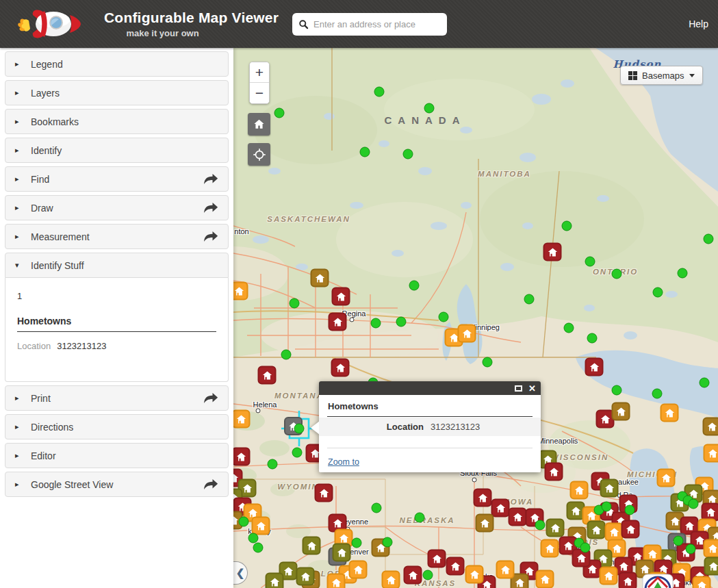  What do you see at coordinates (116, 266) in the screenshot?
I see `sidebar-item-identify-stuff: ▾Identify Stuff` at bounding box center [116, 266].